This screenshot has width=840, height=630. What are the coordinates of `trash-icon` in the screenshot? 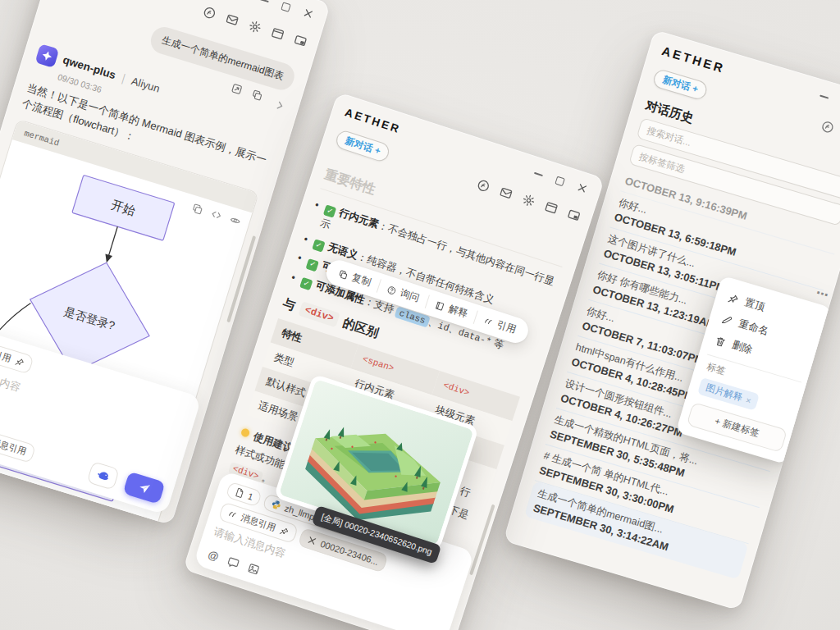 It's located at (720, 341).